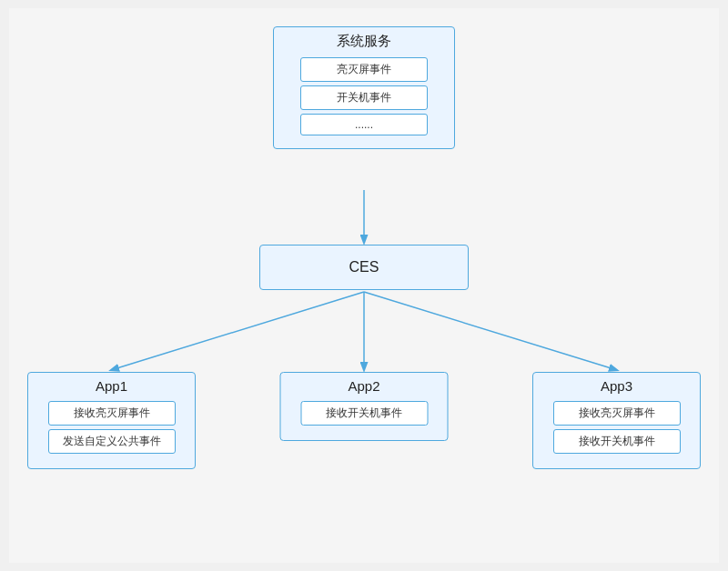 This screenshot has width=728, height=571. I want to click on app2-title: App2, so click(364, 386).